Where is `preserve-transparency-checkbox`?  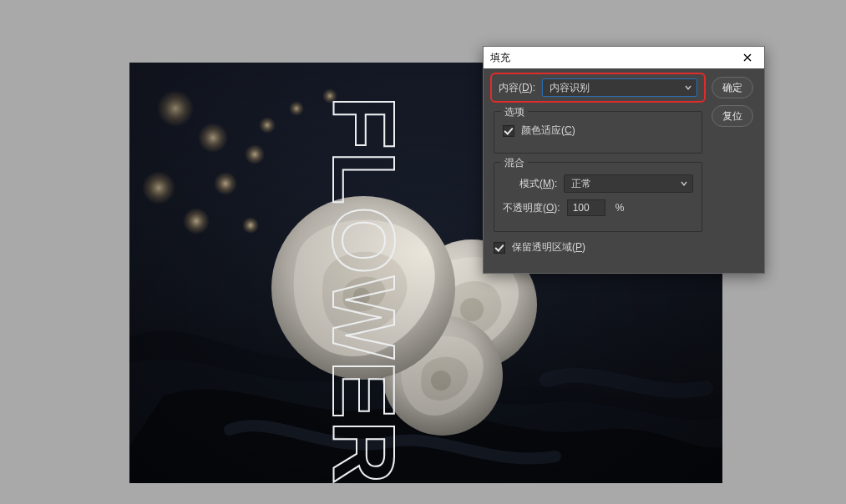 preserve-transparency-checkbox is located at coordinates (499, 248).